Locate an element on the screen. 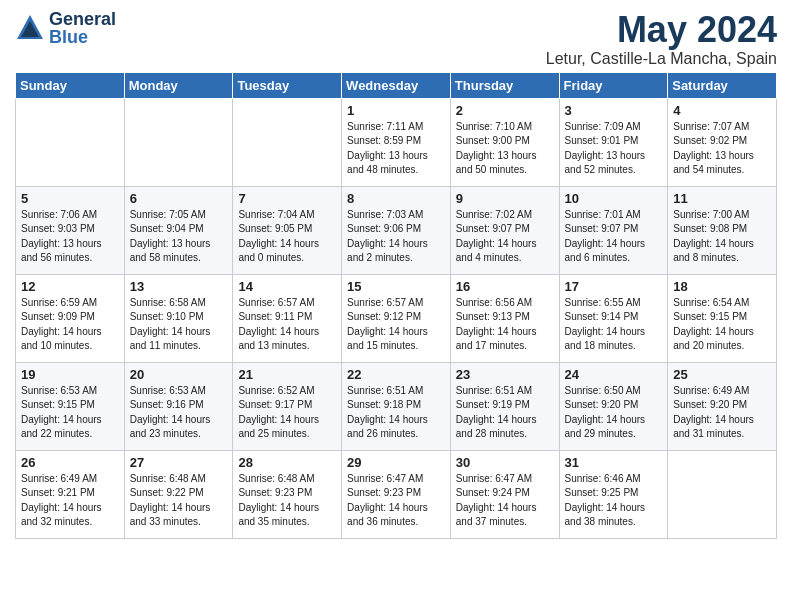 This screenshot has width=792, height=612. day-detail: Sunrise: 7:03 AM Sunset: 9:06 PM Dayligh… is located at coordinates (396, 237).